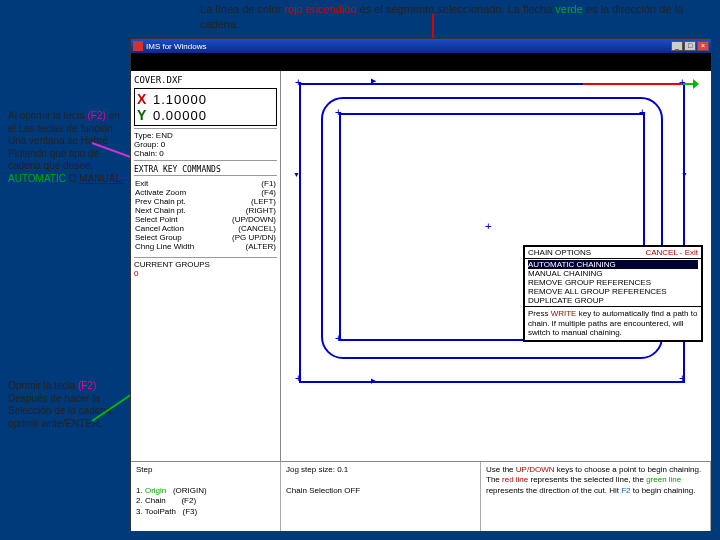 The image size is (720, 540). Describe the element at coordinates (206, 107) in the screenshot. I see `coord-box: X1.10000 Y0.00000` at that location.